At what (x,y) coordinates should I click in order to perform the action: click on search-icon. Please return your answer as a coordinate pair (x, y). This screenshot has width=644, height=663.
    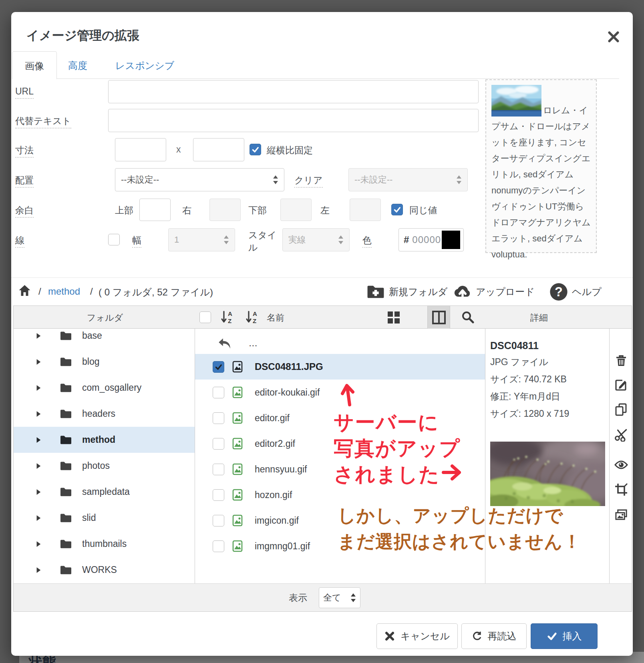
    Looking at the image, I should click on (468, 317).